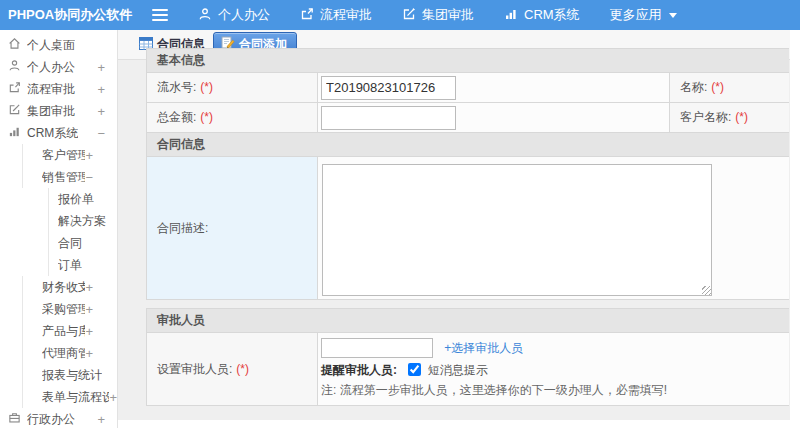  What do you see at coordinates (542, 15) in the screenshot?
I see `nav-crm-system: CRM系统` at bounding box center [542, 15].